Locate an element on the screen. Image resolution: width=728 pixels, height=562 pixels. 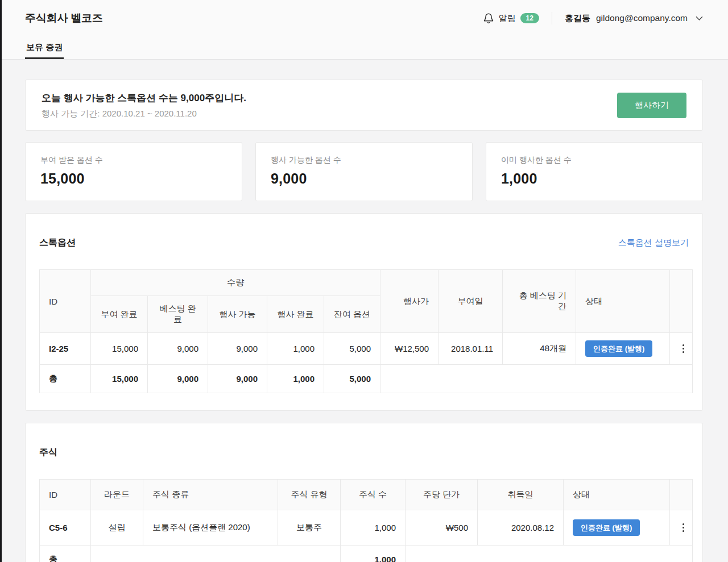
col-header-strike-price: 행사가 is located at coordinates (410, 301).